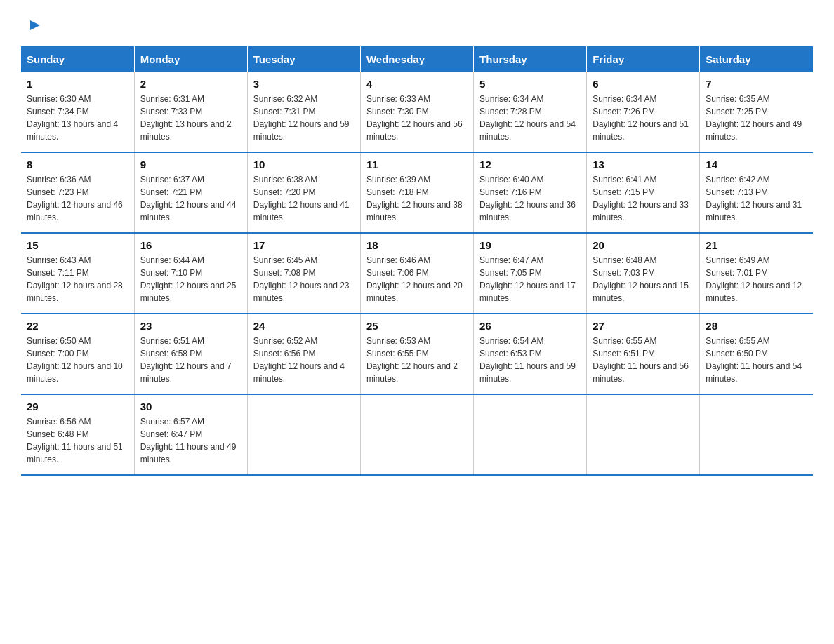  Describe the element at coordinates (643, 164) in the screenshot. I see `day-number: 13` at that location.